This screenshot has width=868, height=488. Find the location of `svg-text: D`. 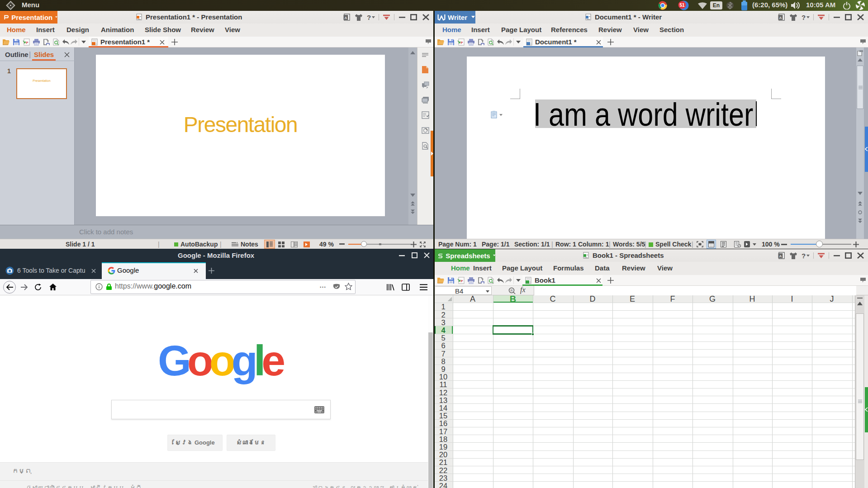

svg-text: D is located at coordinates (593, 299).